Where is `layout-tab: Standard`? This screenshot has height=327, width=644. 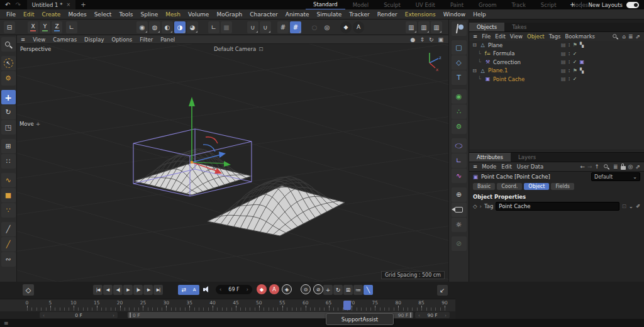
layout-tab: Standard is located at coordinates (326, 5).